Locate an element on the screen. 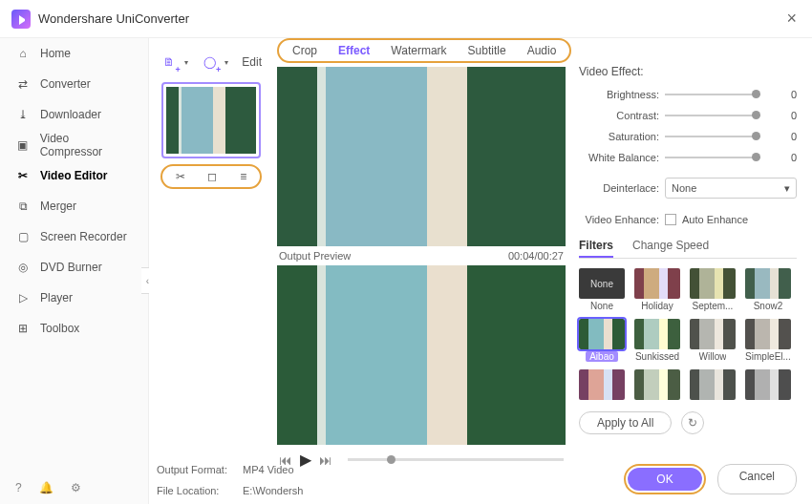 The width and height of the screenshot is (812, 504). filter-willow: Willow is located at coordinates (713, 340).